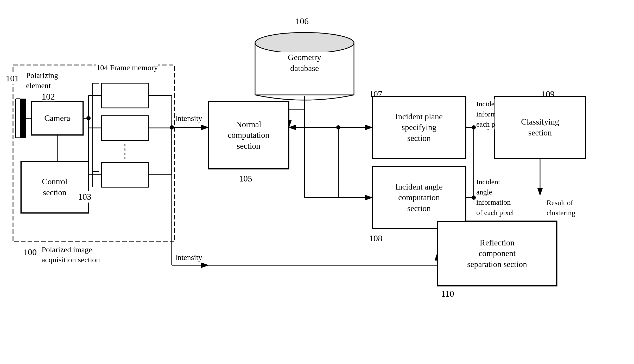 Image resolution: width=634 pixels, height=364 pixels. What do you see at coordinates (302, 21) in the screenshot?
I see `label-106: 106` at bounding box center [302, 21].